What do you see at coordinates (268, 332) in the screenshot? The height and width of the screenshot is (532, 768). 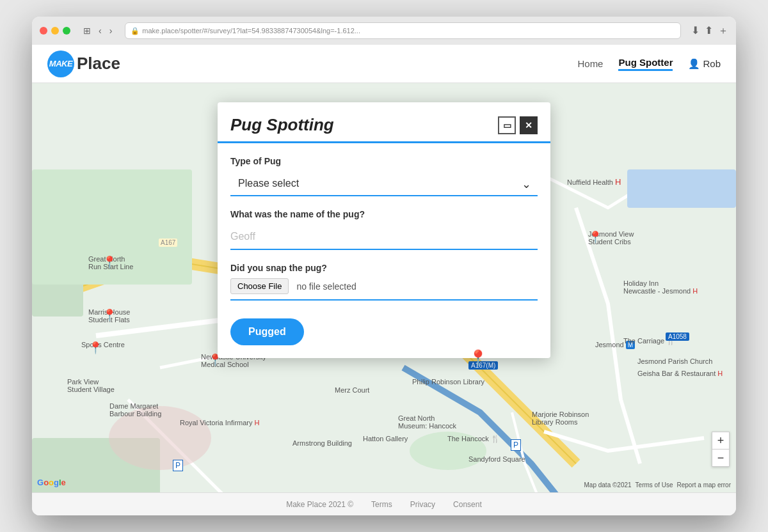 I see `submit-button: Pugged` at bounding box center [268, 332].